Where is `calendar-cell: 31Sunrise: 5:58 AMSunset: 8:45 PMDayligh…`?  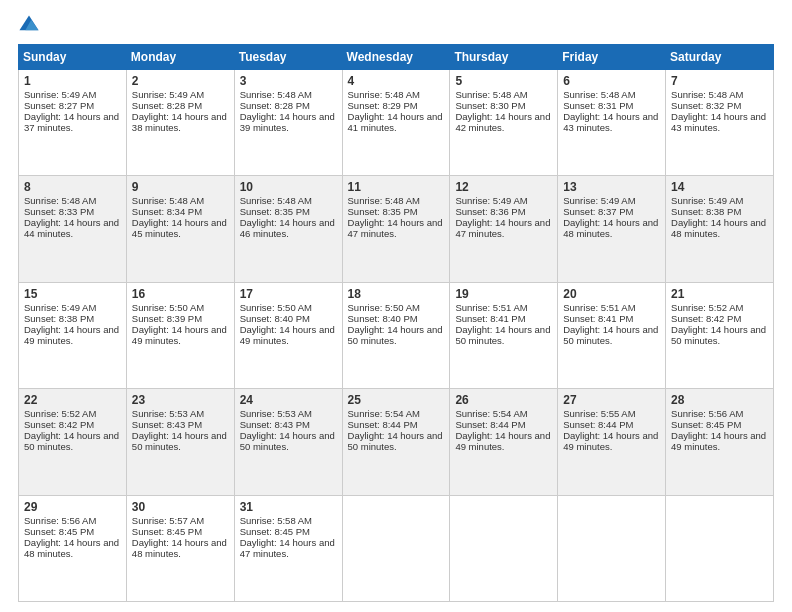
calendar-cell: 31Sunrise: 5:58 AMSunset: 8:45 PMDayligh… is located at coordinates (288, 548).